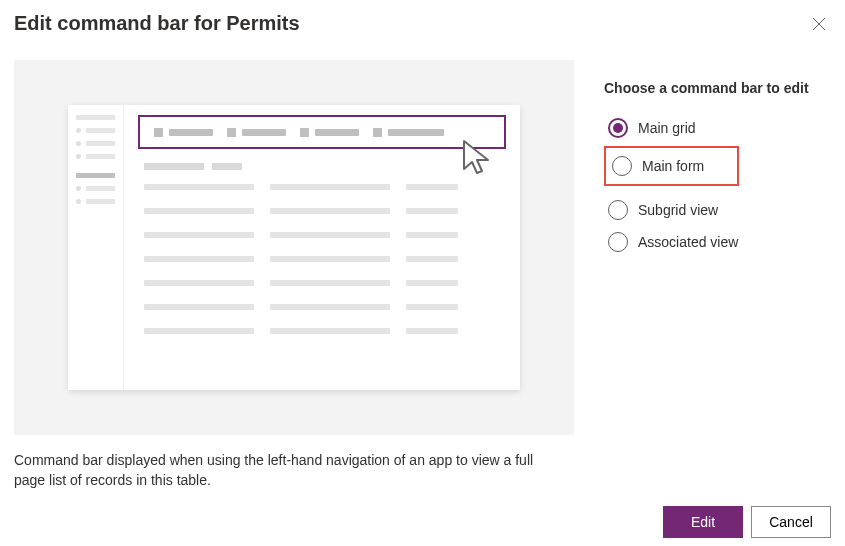  Describe the element at coordinates (819, 24) in the screenshot. I see `close-icon` at that location.